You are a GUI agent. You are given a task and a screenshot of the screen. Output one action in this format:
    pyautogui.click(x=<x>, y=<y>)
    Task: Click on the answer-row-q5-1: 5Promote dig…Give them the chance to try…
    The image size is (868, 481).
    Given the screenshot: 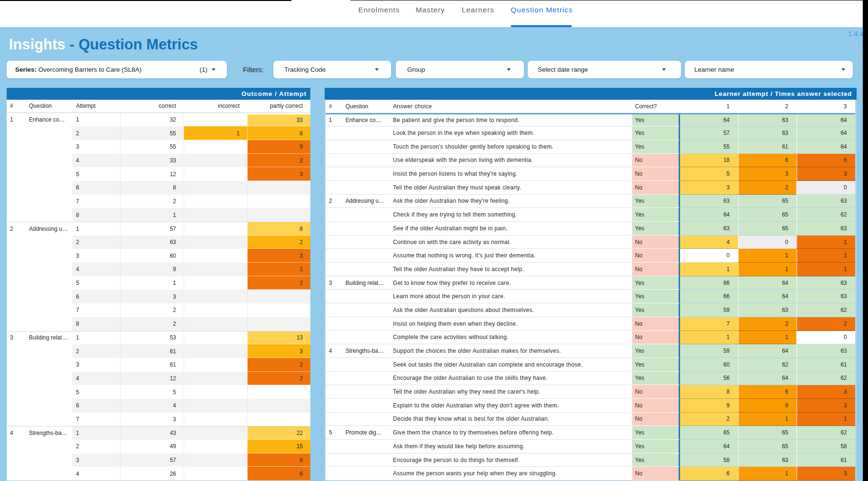 What is the action you would take?
    pyautogui.click(x=590, y=433)
    